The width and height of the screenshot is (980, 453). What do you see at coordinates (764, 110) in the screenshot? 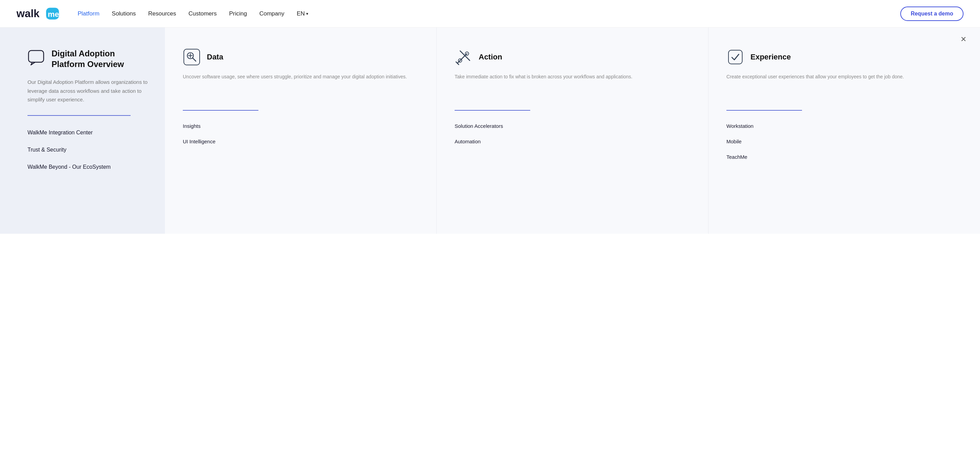
I see `experience-col-divider` at bounding box center [764, 110].